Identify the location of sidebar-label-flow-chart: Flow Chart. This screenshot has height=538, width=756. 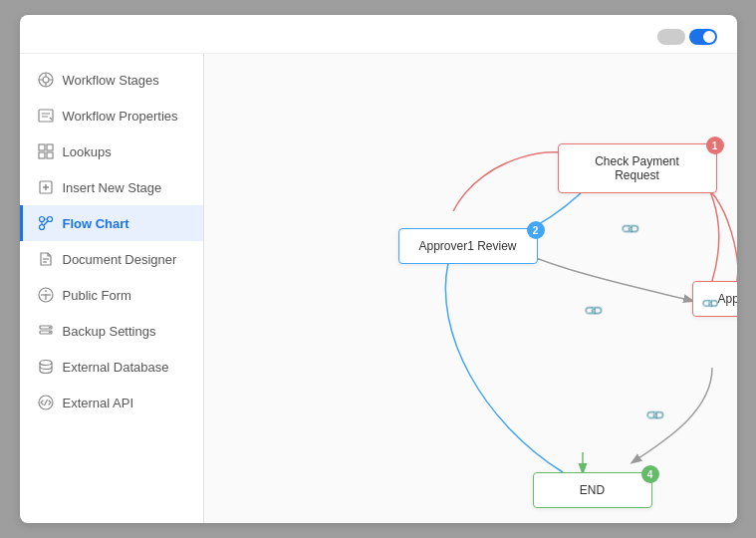
(96, 223).